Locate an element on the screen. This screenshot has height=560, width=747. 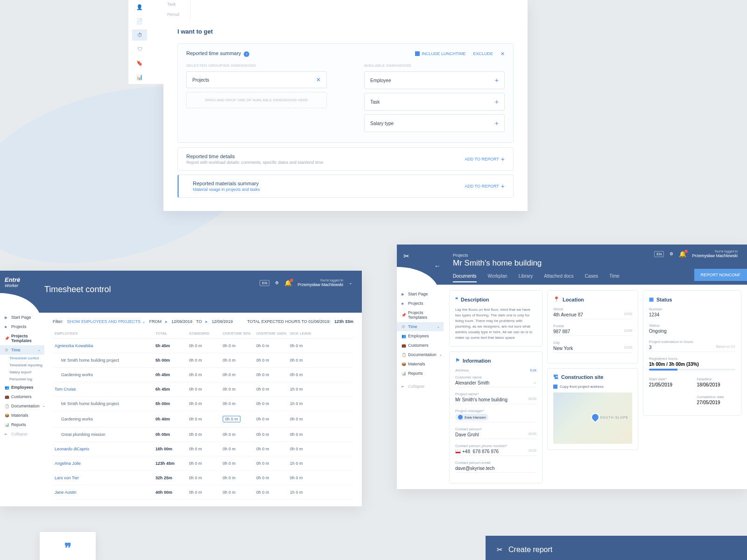
to-date: 12/09/2019 is located at coordinates (222, 322).